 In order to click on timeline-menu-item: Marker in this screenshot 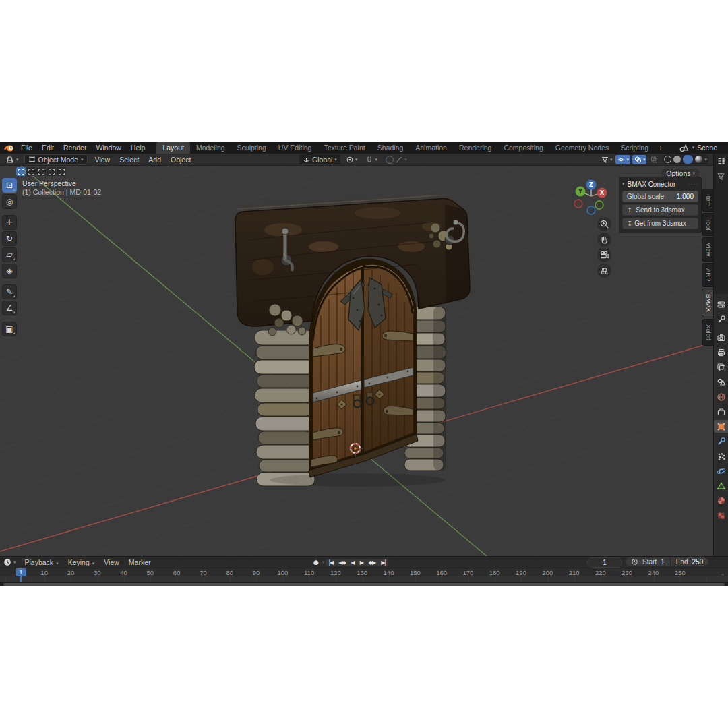, I will do `click(140, 562)`.